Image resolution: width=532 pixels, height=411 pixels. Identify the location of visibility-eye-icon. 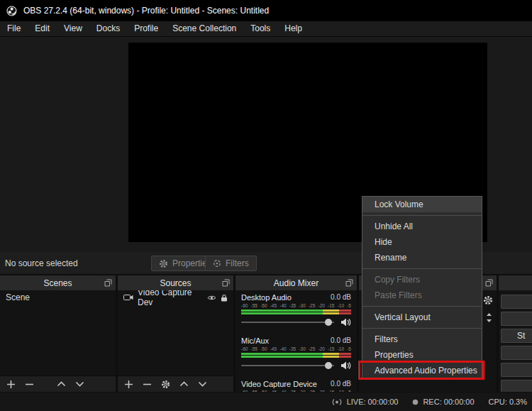
(211, 298).